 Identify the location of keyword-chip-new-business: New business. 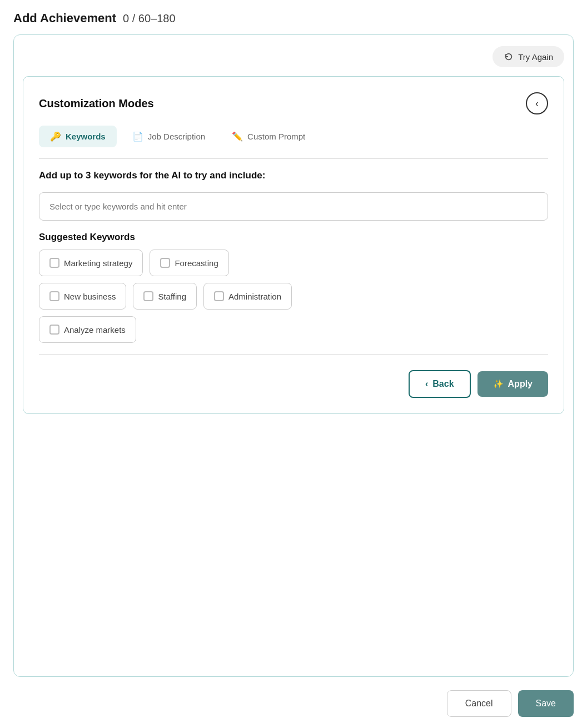
(82, 296).